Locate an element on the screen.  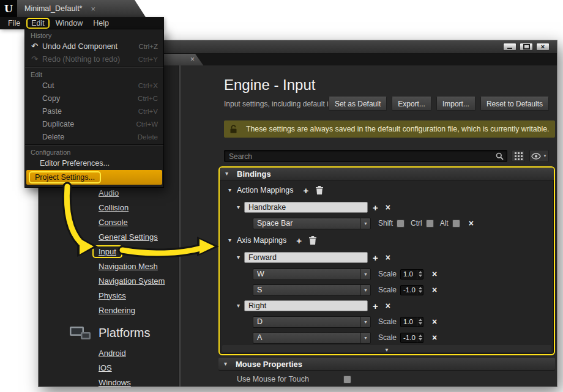
edit-menu-dropdown: History ↶ Undo Add Component Ctrl+Z ↷ Re… is located at coordinates (94, 108).